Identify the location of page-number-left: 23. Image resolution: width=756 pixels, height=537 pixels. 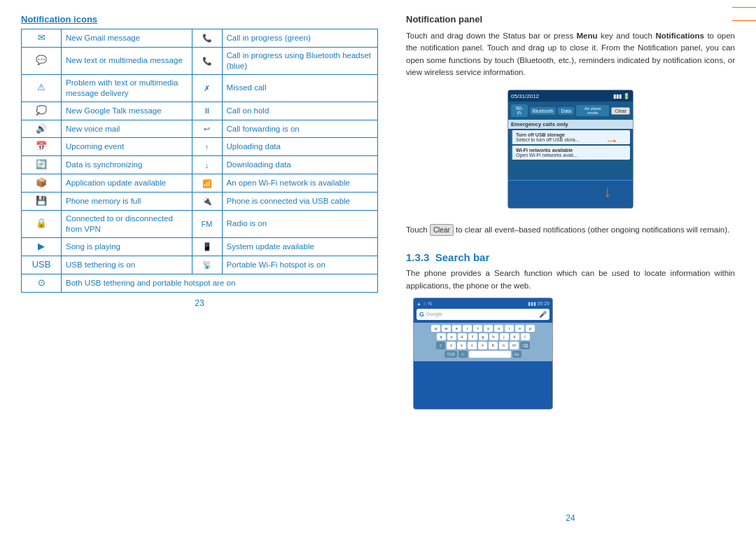
(200, 303).